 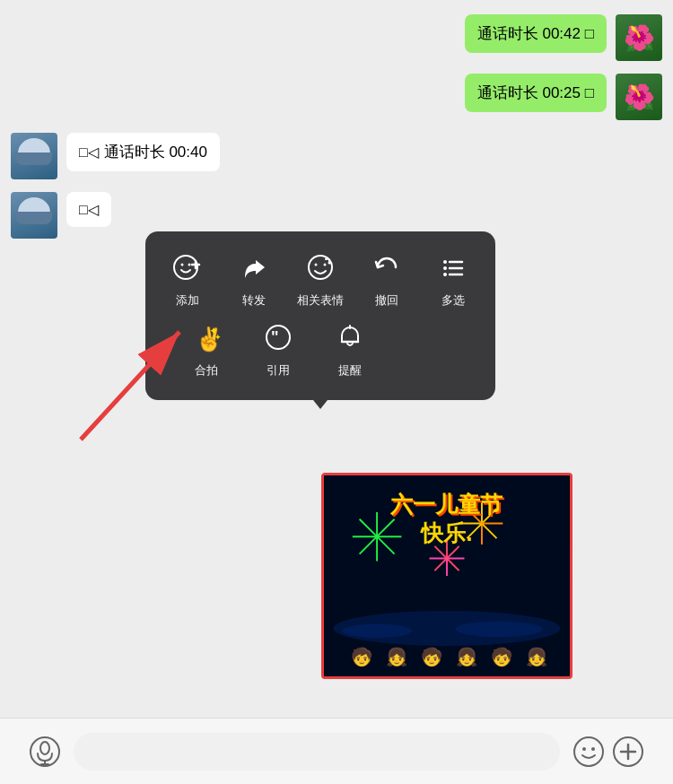 What do you see at coordinates (453, 301) in the screenshot?
I see `multiselect-label: 多选` at bounding box center [453, 301].